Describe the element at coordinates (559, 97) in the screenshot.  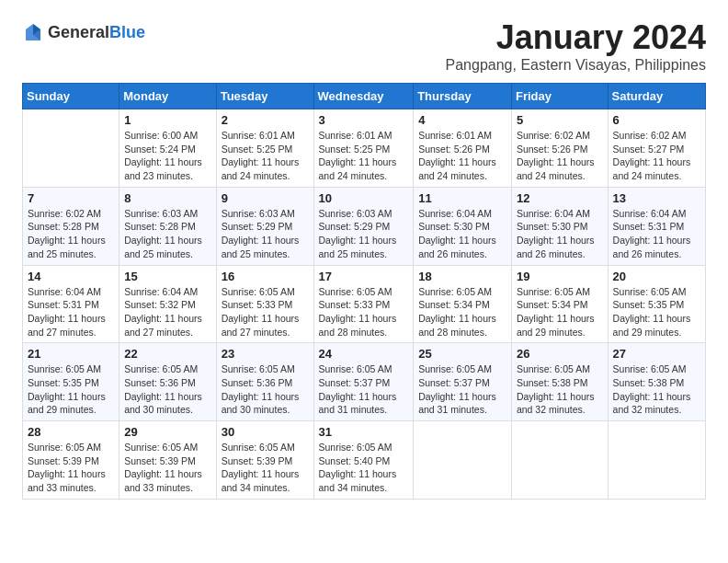
I see `column-header-friday: Friday` at that location.